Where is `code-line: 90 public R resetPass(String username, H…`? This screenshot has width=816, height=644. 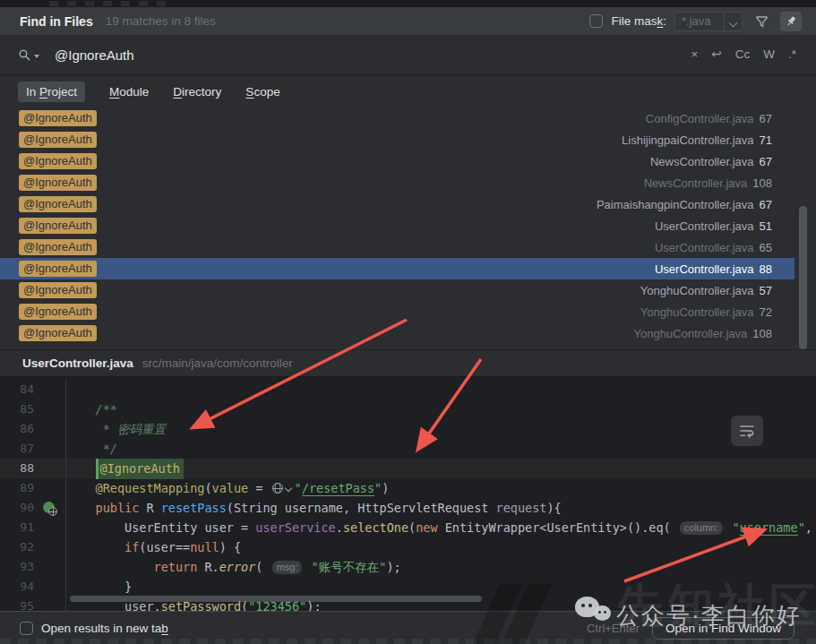 code-line: 90 public R resetPass(String username, H… is located at coordinates (408, 508).